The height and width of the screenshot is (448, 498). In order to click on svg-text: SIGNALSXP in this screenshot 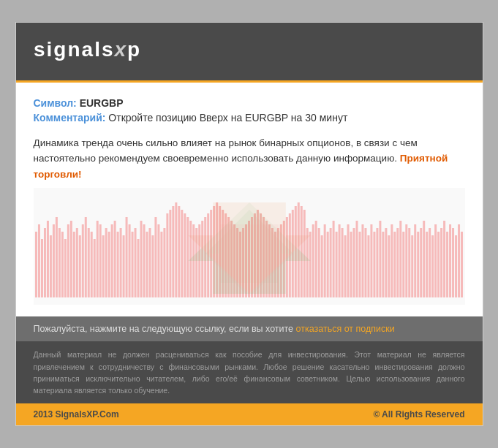, I will do `click(88, 50)`.